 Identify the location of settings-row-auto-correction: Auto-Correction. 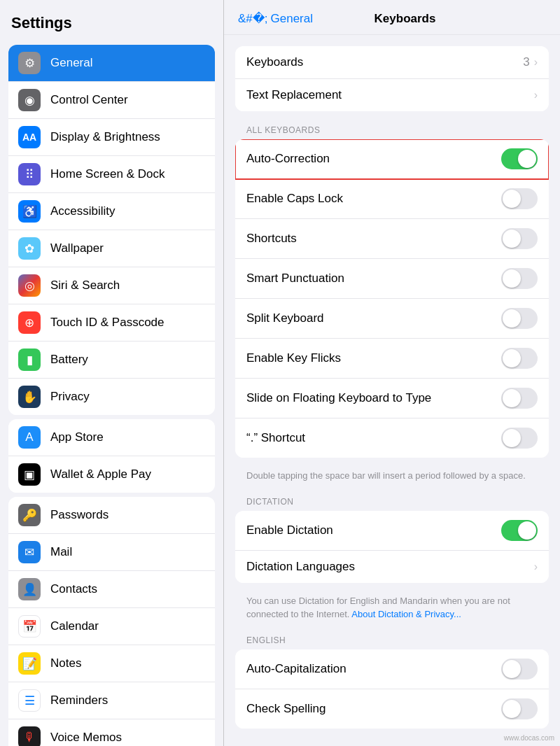
(392, 160).